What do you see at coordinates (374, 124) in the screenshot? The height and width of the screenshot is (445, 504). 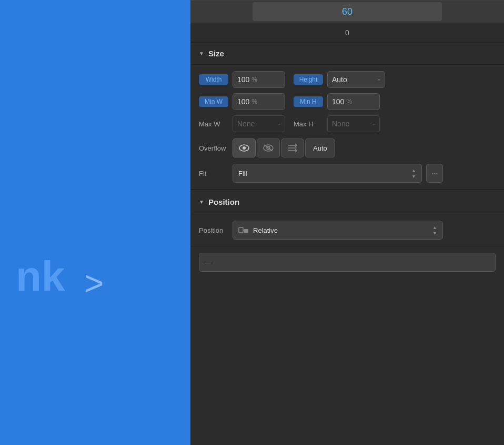 I see `maxh-dash: -` at bounding box center [374, 124].